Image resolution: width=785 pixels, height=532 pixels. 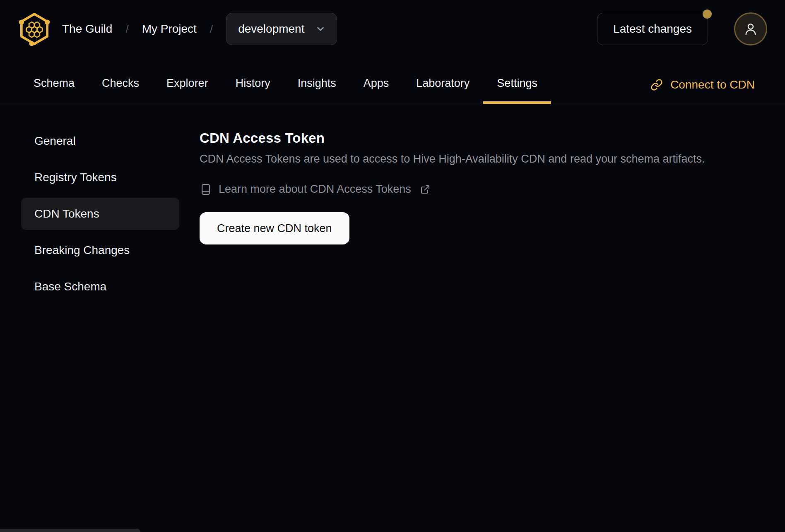 I want to click on page-title: CDN Access Token, so click(x=480, y=138).